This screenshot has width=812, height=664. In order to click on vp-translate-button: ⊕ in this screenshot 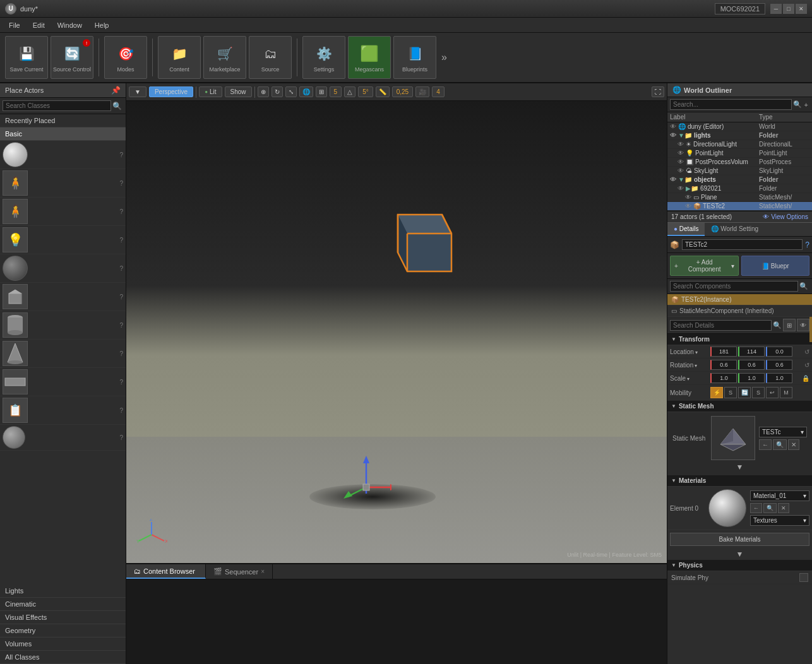, I will do `click(263, 92)`.